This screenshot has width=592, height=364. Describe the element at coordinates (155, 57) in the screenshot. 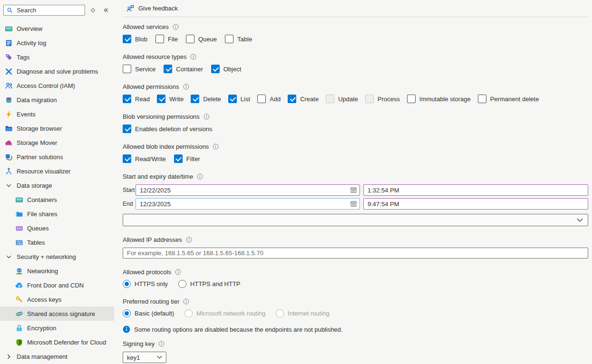

I see `section-label: Allowed resource types` at that location.